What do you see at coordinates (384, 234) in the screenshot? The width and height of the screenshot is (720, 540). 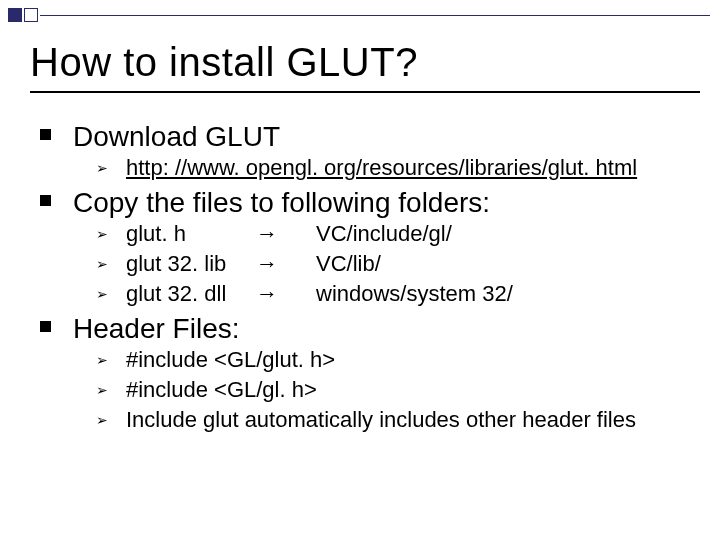 I see `destination-path: VC/include/gl/` at bounding box center [384, 234].